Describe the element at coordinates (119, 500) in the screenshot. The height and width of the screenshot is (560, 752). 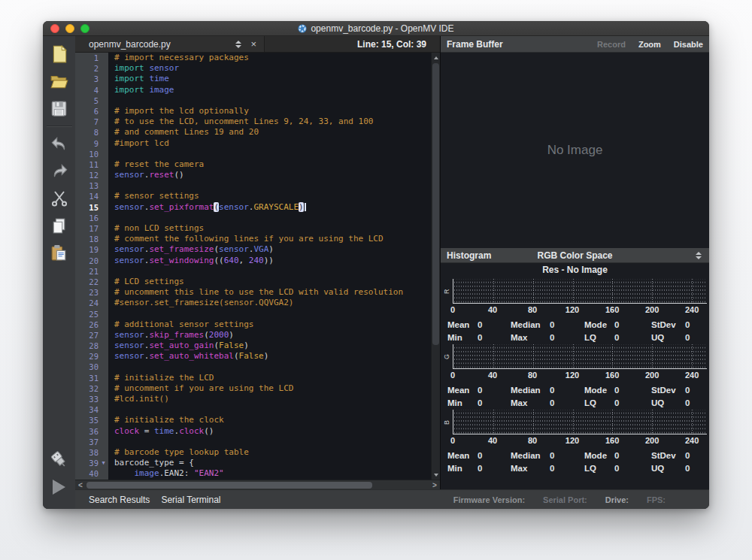
I see `tab-search-results: Search Results` at that location.